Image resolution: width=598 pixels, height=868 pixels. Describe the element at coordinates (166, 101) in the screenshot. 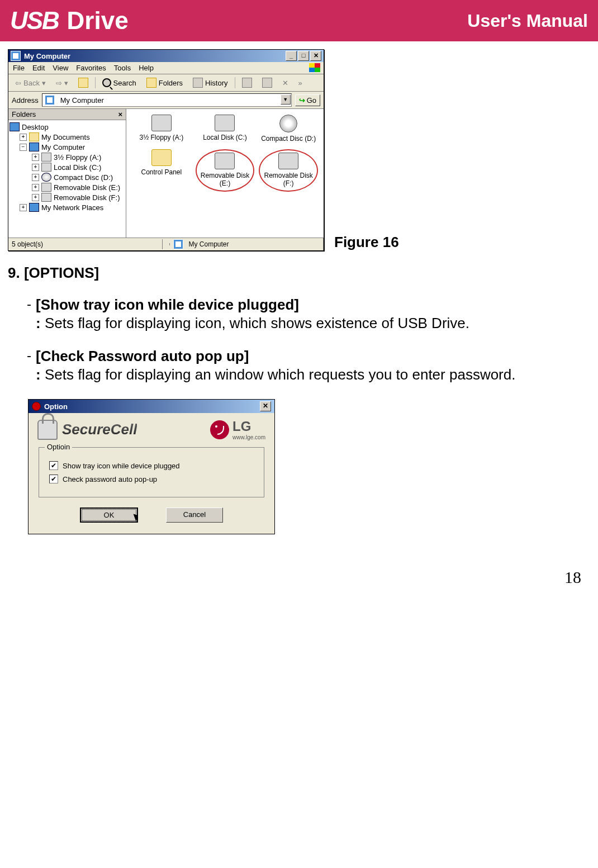

I see `address-bar: Address My Computer ▼ ↪Go` at that location.